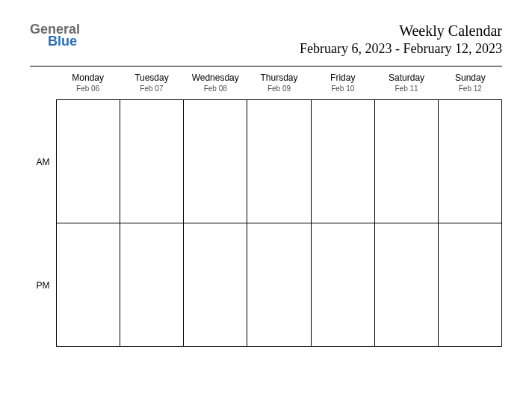  Describe the element at coordinates (266, 40) in the screenshot. I see `header-row: General Blue Weekly Calendar February 6,…` at that location.